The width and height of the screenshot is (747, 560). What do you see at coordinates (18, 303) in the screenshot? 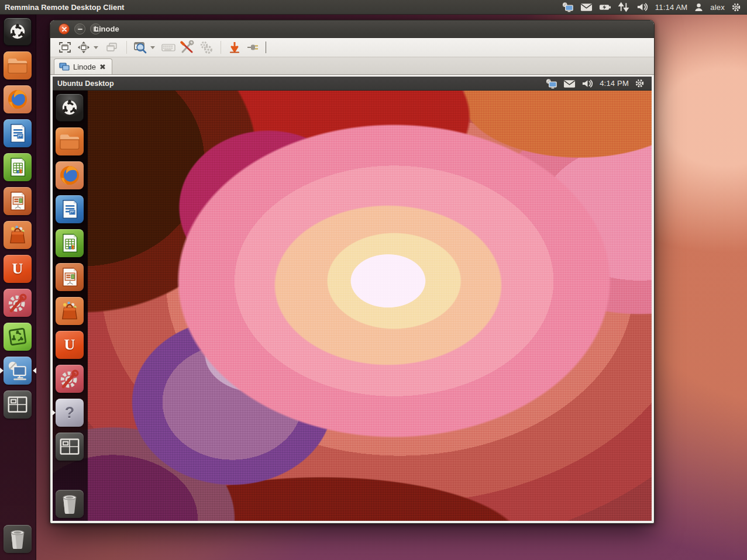
I see `launcher-item-system-settings` at bounding box center [18, 303].